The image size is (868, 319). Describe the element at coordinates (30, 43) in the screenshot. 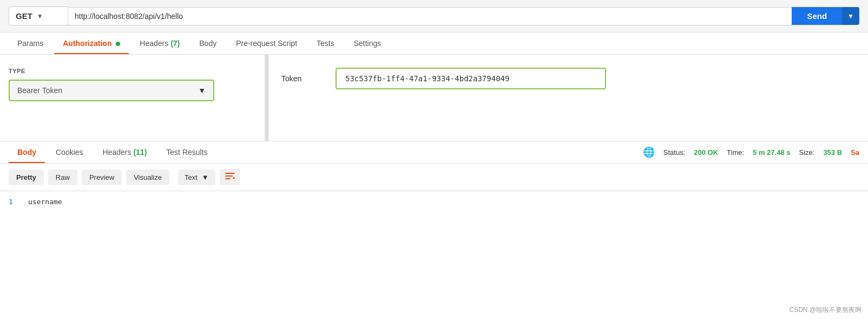

I see `tab-params: Params` at that location.